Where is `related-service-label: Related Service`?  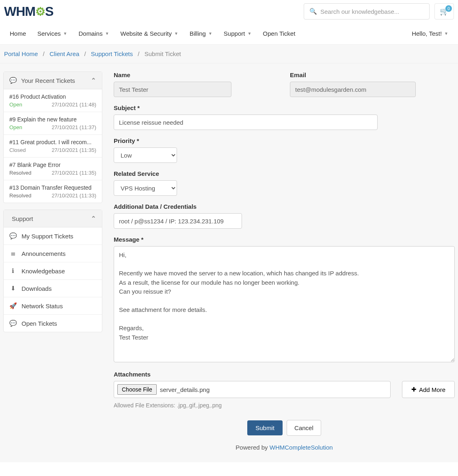 related-service-label: Related Service is located at coordinates (284, 174).